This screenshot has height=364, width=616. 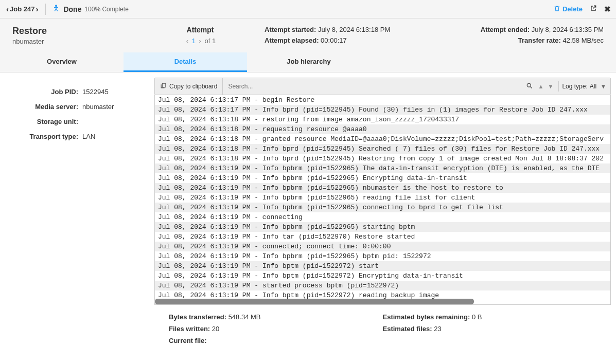 I want to click on job-id-label: Job 247, so click(x=22, y=9).